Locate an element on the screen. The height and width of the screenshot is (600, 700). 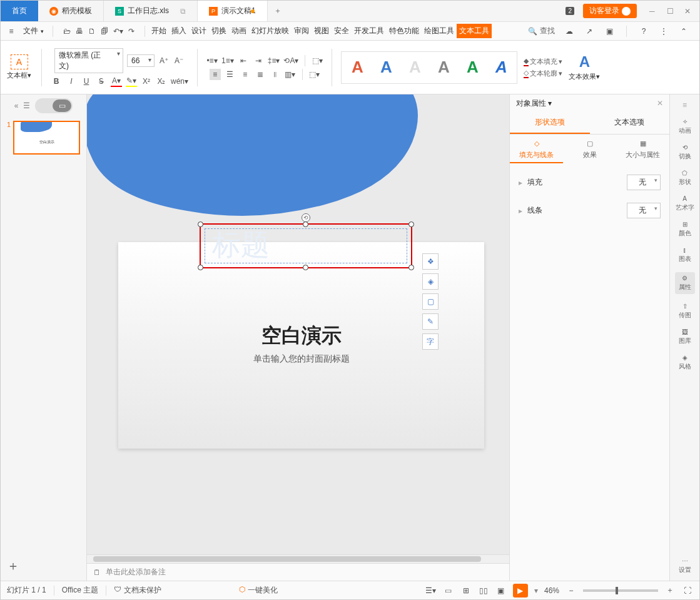
menu-design: 设计 is located at coordinates (199, 31).